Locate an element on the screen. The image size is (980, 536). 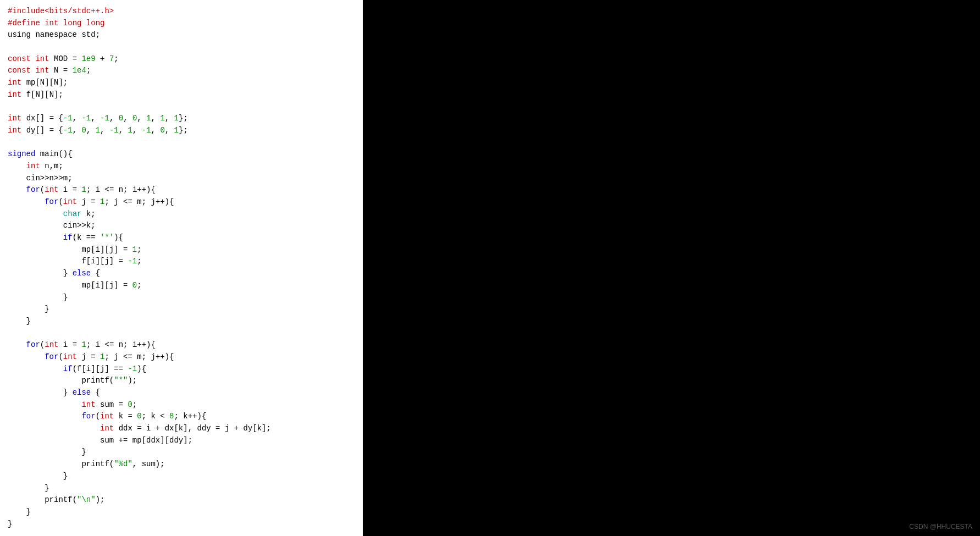
code-line: const int N = 1e4; is located at coordinates (49, 70).